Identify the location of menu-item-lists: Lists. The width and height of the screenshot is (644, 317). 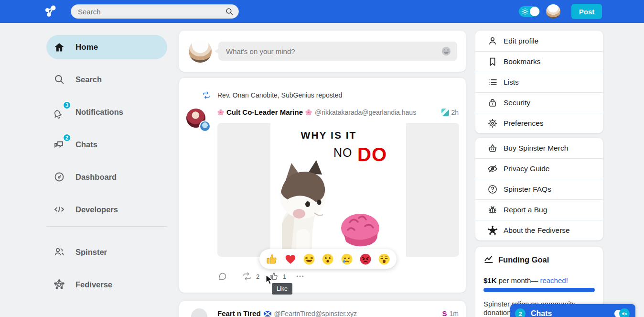
(539, 82).